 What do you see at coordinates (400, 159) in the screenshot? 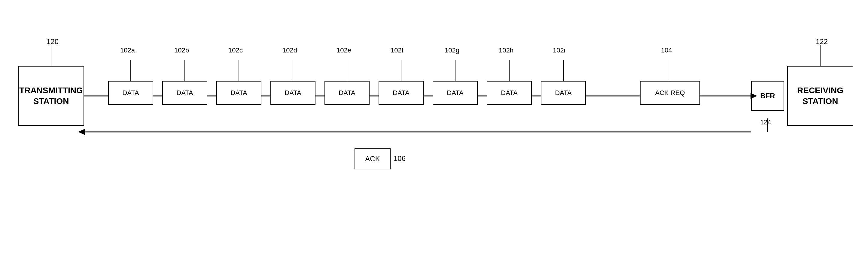
I see `label-106: 106` at bounding box center [400, 159].